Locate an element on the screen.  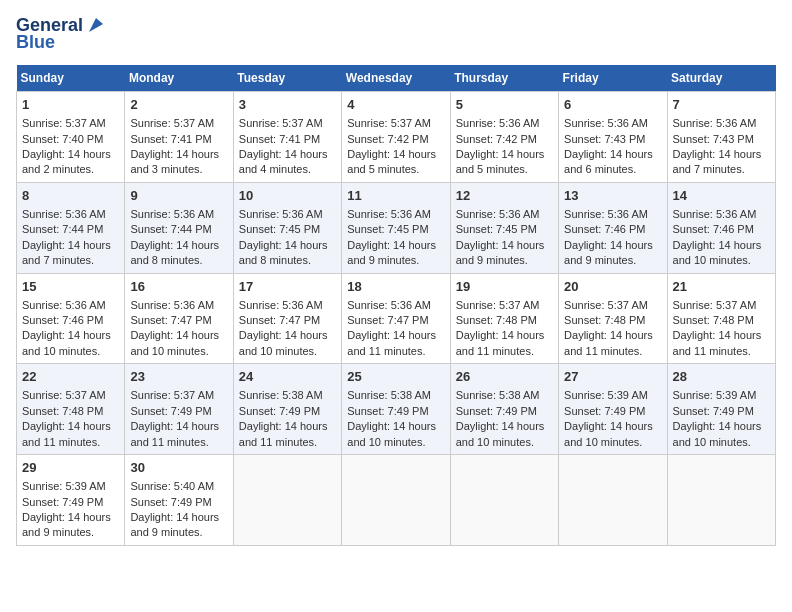
day-number: 16 is located at coordinates (178, 287).